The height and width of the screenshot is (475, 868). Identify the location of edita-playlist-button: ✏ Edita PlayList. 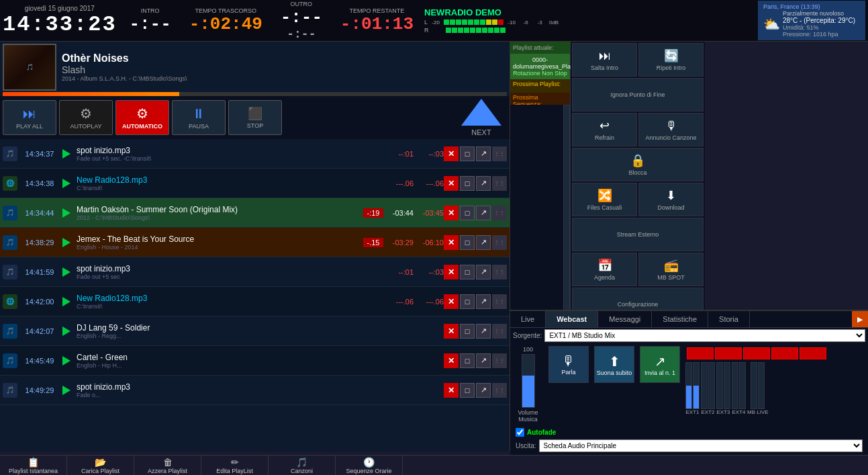
(235, 465).